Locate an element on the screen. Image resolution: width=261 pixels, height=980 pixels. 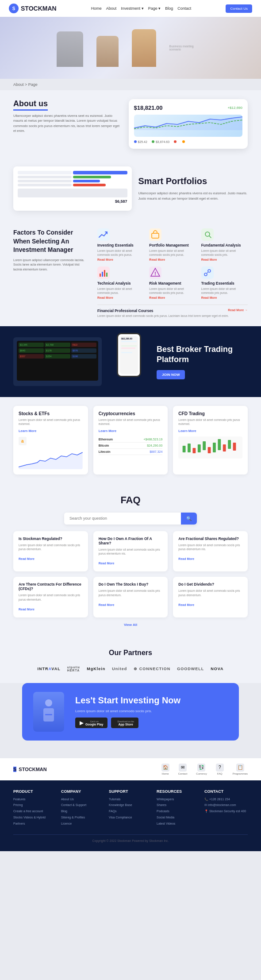
footer-nav-faq: ? FAQ is located at coordinates (220, 769).